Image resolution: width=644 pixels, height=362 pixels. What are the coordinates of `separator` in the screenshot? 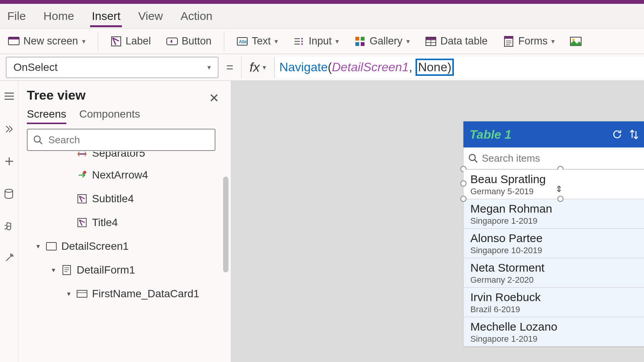 It's located at (224, 41).